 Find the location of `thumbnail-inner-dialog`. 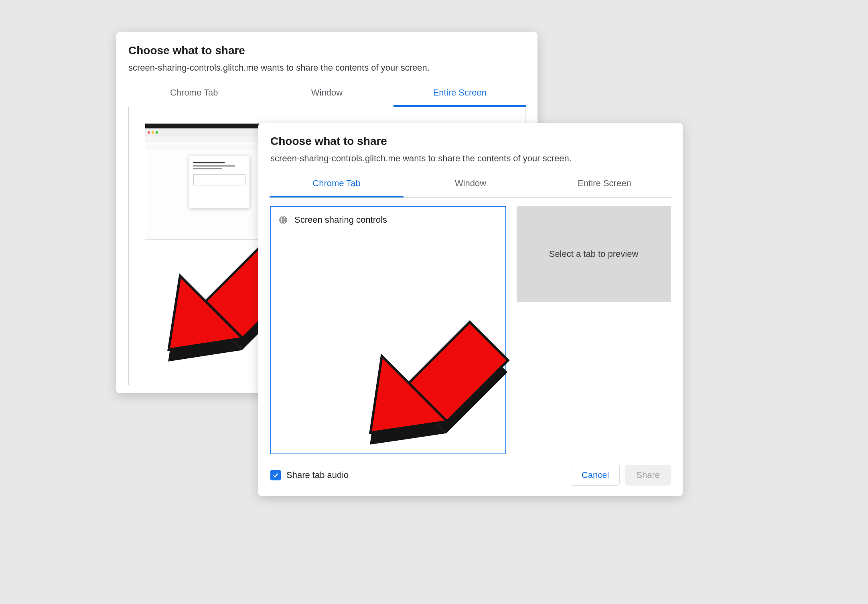

thumbnail-inner-dialog is located at coordinates (219, 182).